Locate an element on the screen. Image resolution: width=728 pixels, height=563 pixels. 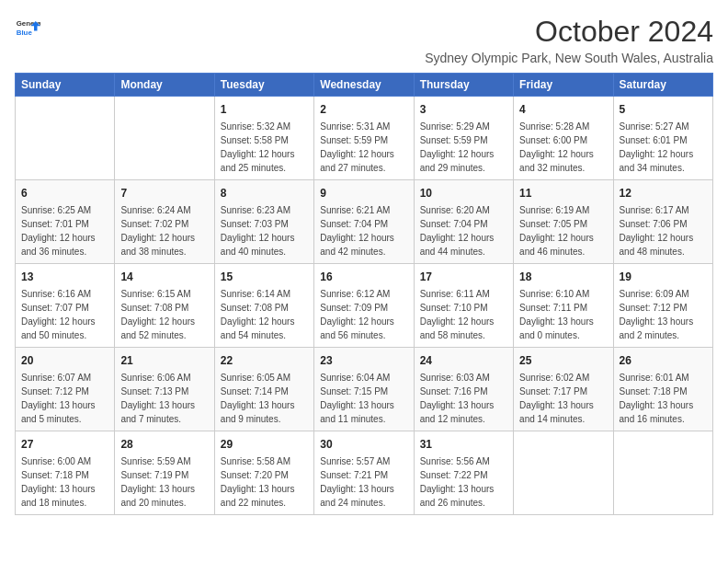
day-details: Sunrise: 5:32 AM Sunset: 5:58 PM Dayligh… is located at coordinates (265, 147).